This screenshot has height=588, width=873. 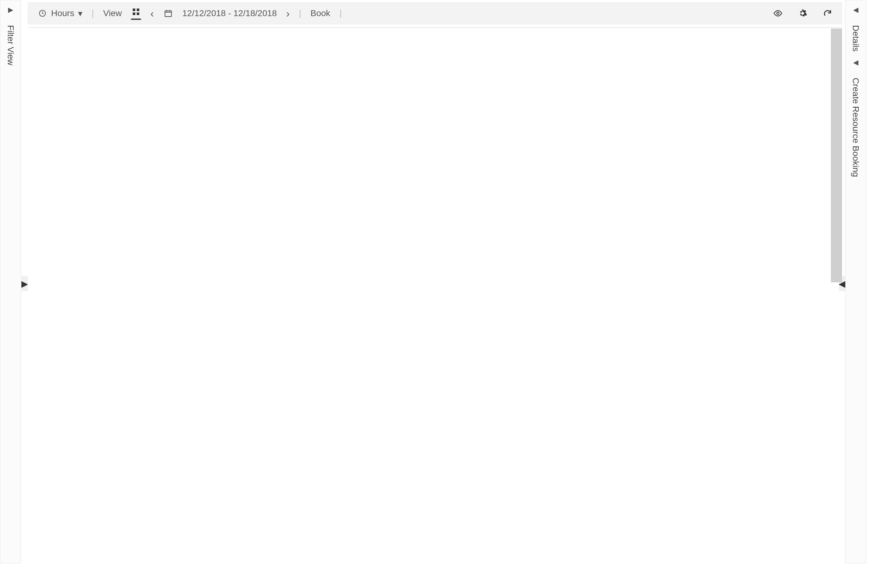 What do you see at coordinates (11, 10) in the screenshot?
I see `chevron-right-icon: ▶` at bounding box center [11, 10].